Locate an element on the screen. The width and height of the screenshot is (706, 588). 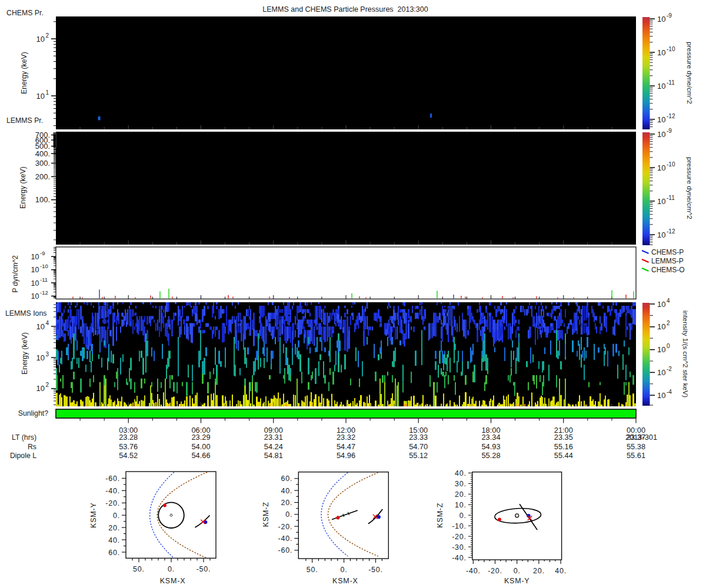
svg-text: 4 is located at coordinates (668, 301).